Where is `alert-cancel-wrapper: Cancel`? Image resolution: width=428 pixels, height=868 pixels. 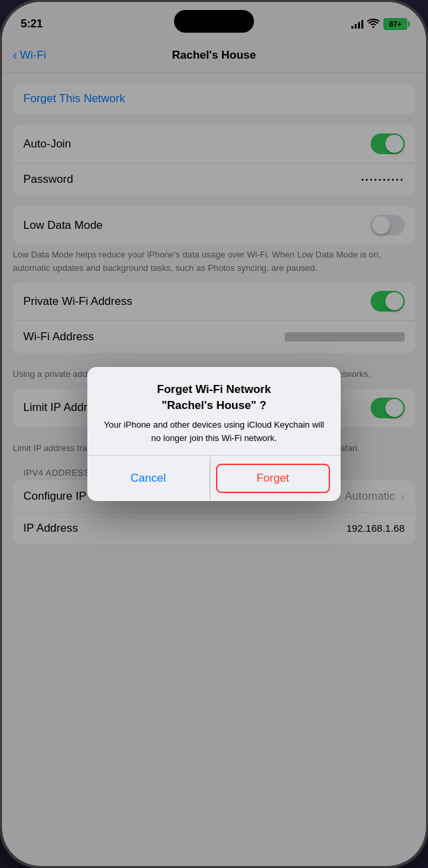
alert-cancel-wrapper: Cancel is located at coordinates (149, 478).